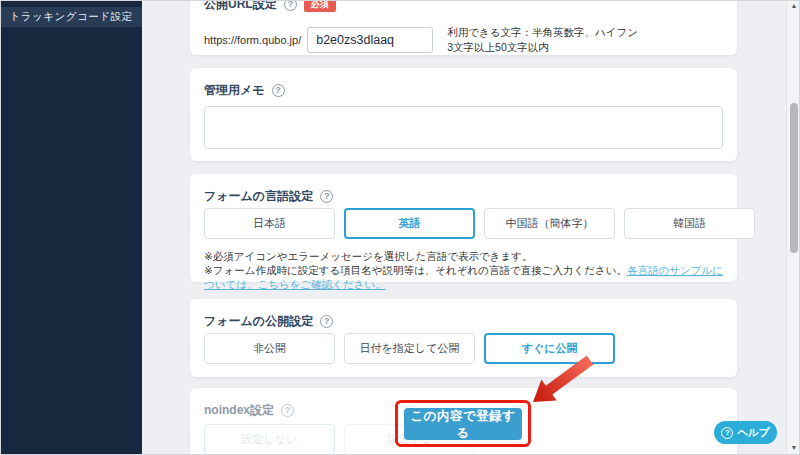  Describe the element at coordinates (410, 224) in the screenshot. I see `language-option-english: 英語` at that location.